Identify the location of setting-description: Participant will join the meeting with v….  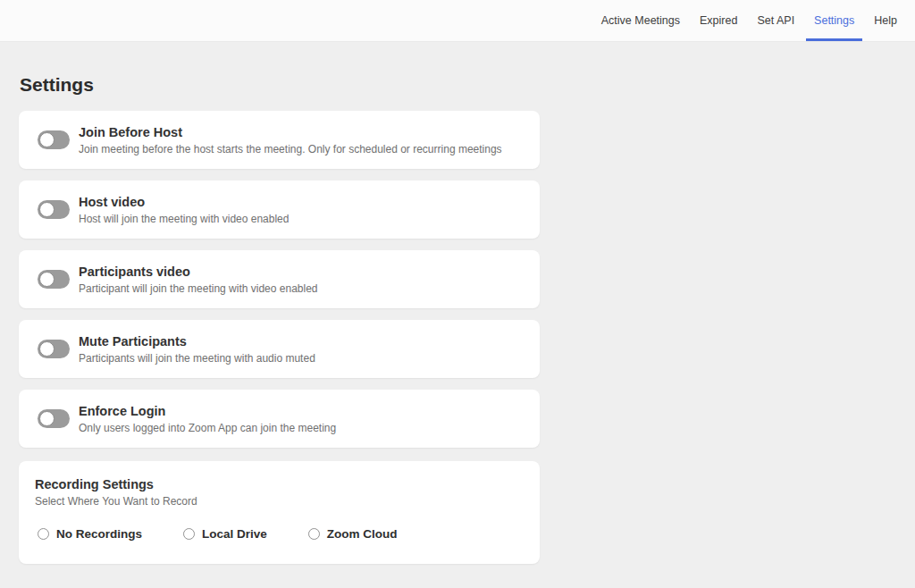
(198, 289).